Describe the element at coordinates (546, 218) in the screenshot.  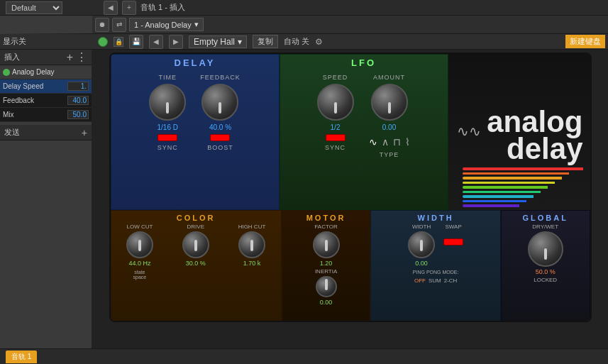
I see `global-title: GLOBAL` at that location.